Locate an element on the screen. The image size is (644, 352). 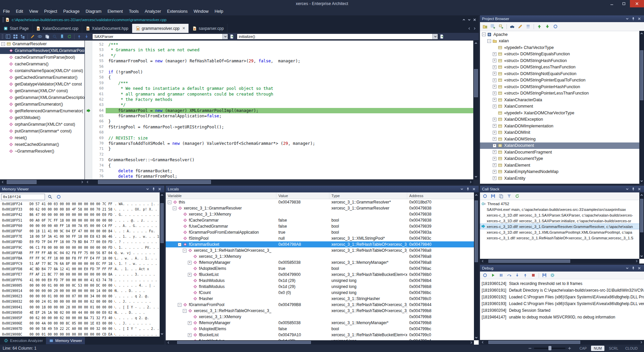
code-line: { is located at coordinates (289, 77).